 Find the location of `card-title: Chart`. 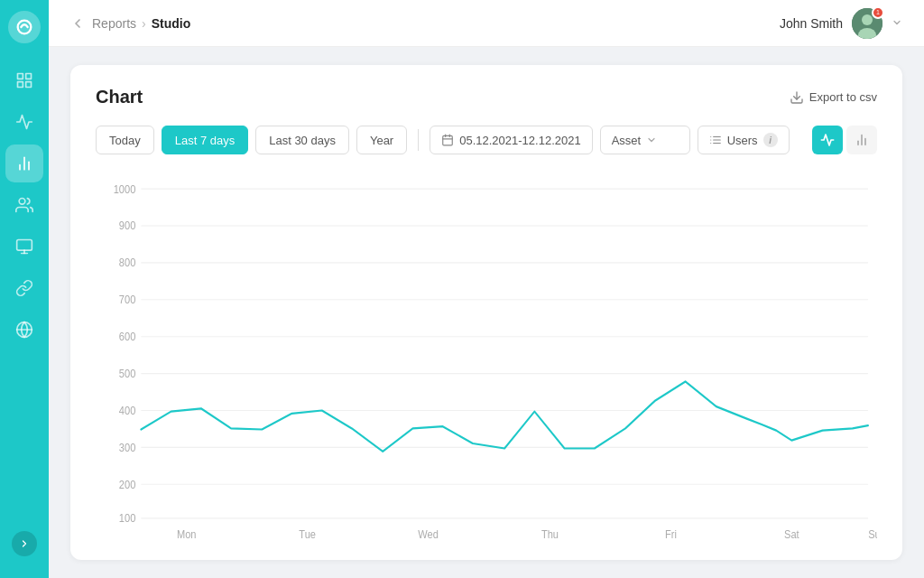

card-title: Chart is located at coordinates (119, 98).